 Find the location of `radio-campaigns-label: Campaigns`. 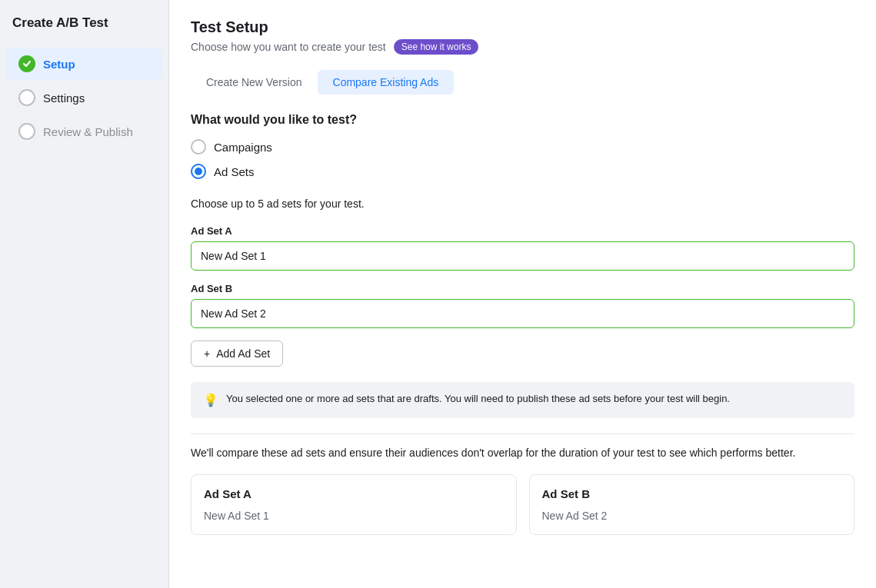

radio-campaigns-label: Campaigns is located at coordinates (243, 148).